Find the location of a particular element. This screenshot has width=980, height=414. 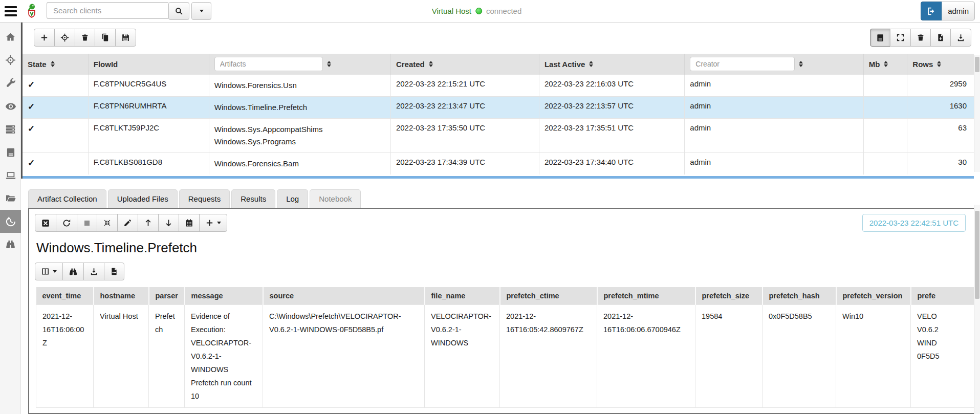

tab-requests: Requests is located at coordinates (205, 199).